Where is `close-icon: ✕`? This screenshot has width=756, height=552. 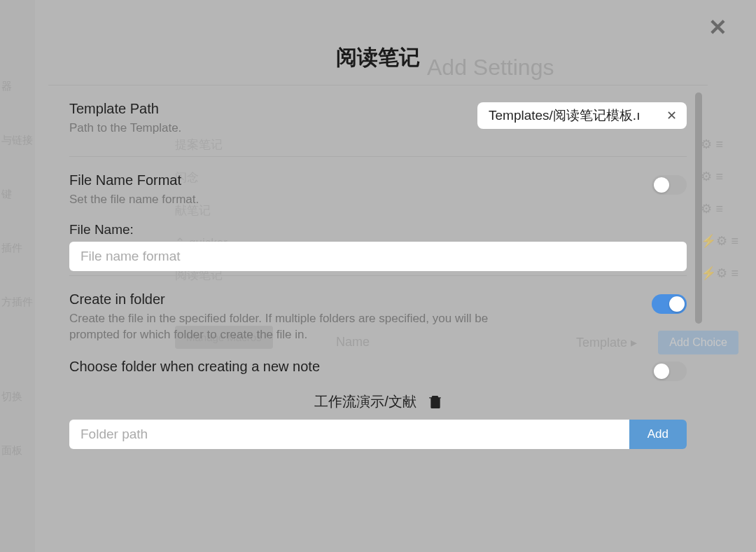
close-icon: ✕ is located at coordinates (718, 27).